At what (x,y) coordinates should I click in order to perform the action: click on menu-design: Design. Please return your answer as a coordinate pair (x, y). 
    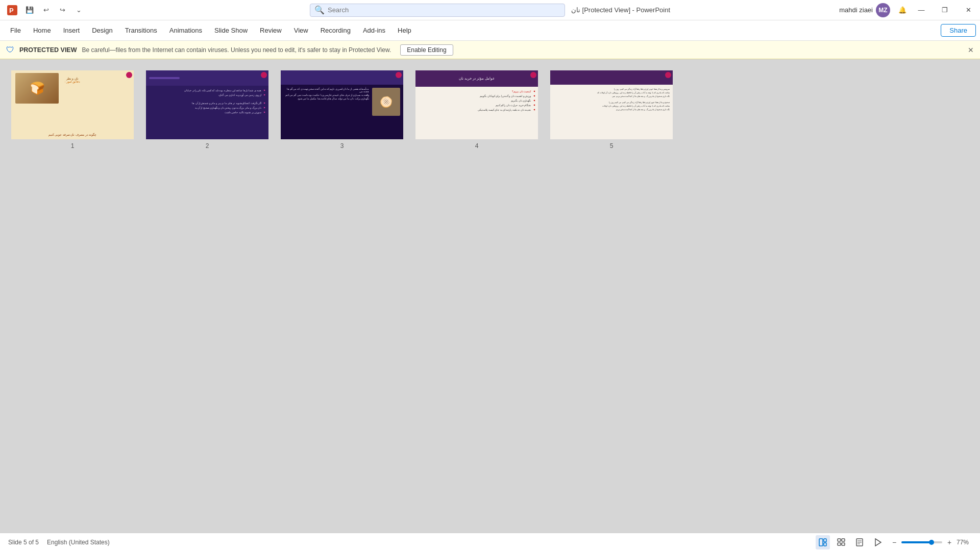
    Looking at the image, I should click on (102, 31).